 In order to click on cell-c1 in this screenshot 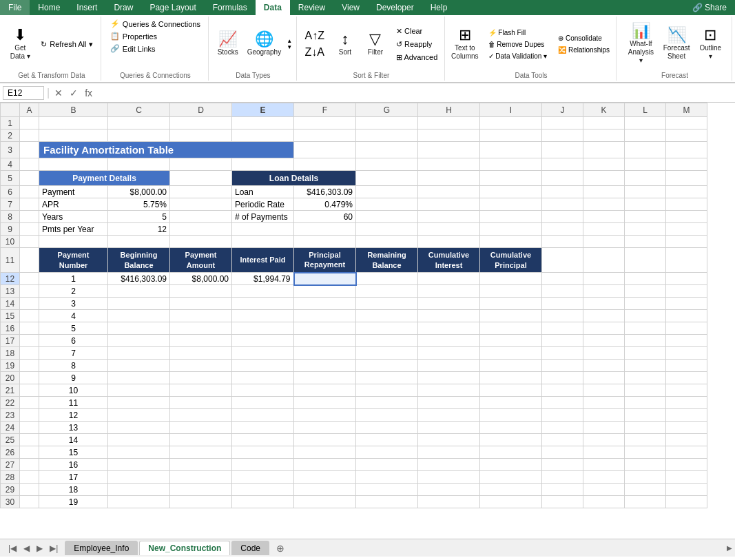, I will do `click(139, 123)`.